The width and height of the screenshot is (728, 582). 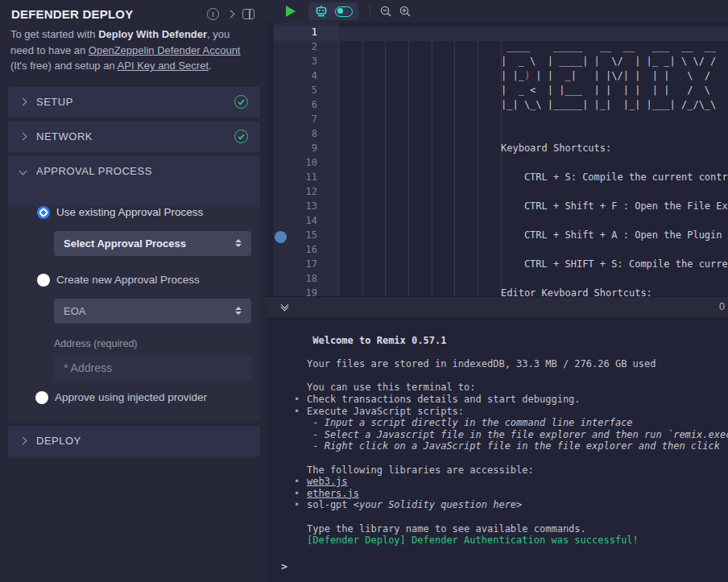 What do you see at coordinates (306, 135) in the screenshot?
I see `gutter-line-number: 8` at bounding box center [306, 135].